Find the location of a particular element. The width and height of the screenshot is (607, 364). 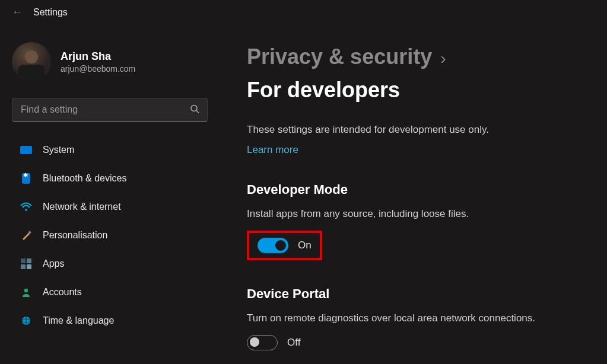

sidebar-item-label: Network & internet is located at coordinates (82, 207).